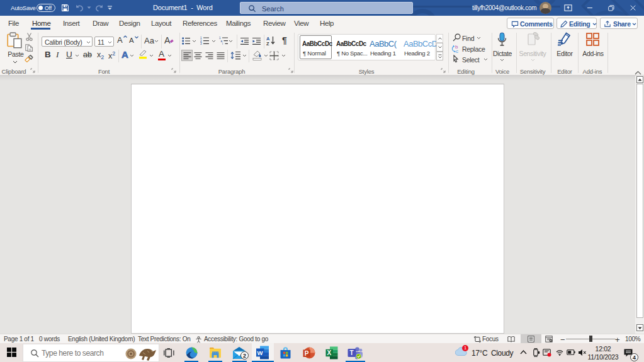  Describe the element at coordinates (259, 353) in the screenshot. I see `svg-text: W` at that location.